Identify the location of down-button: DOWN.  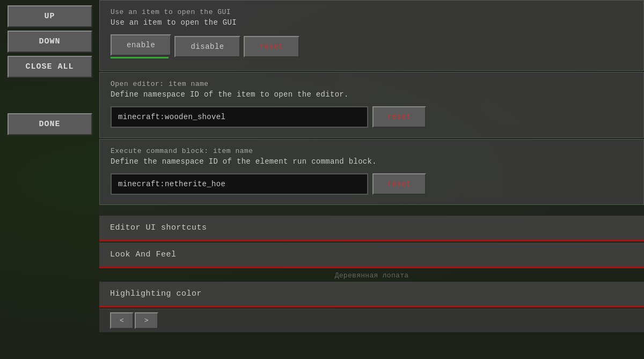
(50, 42).